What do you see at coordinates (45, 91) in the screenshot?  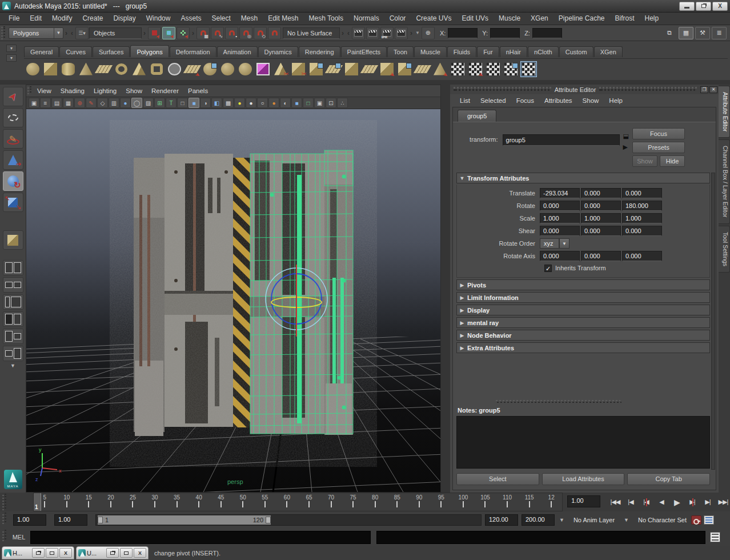 I see `panel-menu-item: View` at bounding box center [45, 91].